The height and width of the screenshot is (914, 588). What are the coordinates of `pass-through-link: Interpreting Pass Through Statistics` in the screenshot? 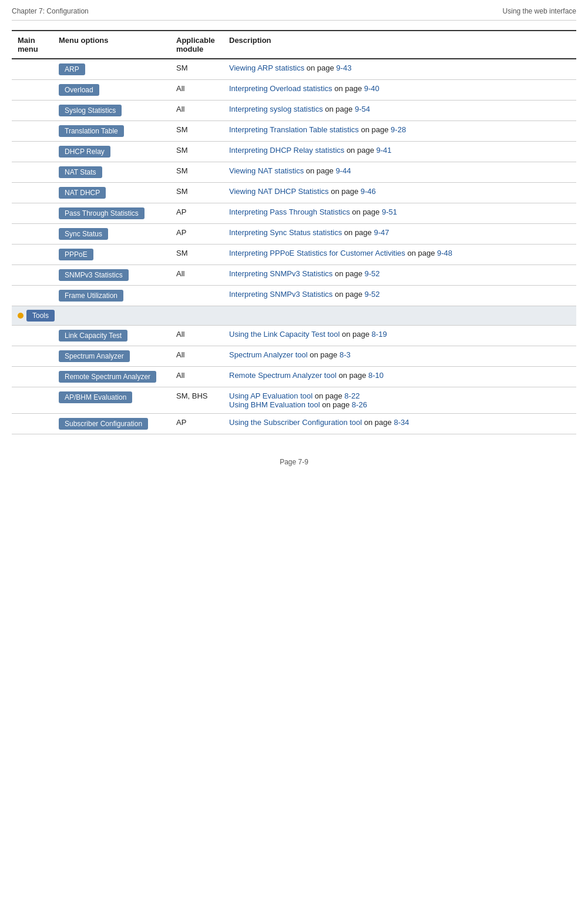 It's located at (290, 212).